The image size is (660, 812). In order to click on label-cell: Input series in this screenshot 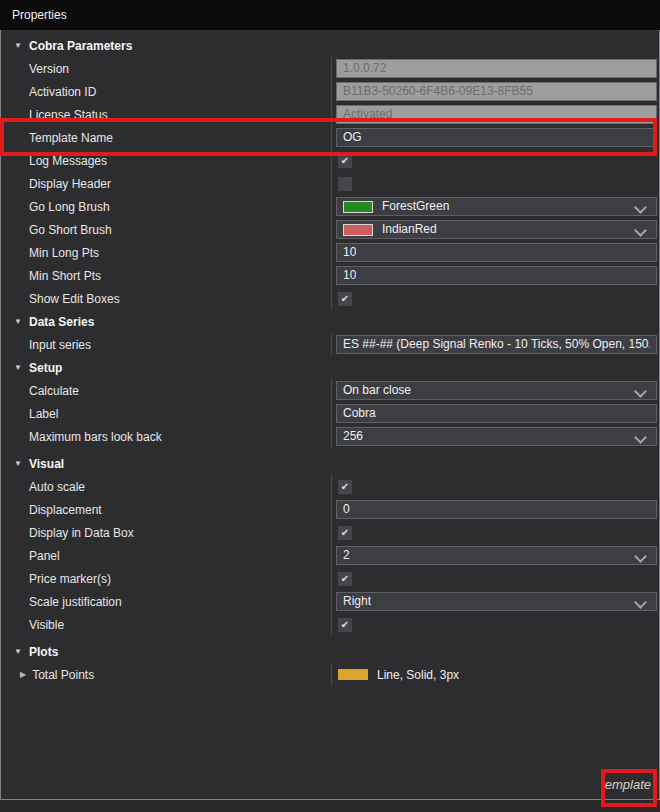, I will do `click(166, 344)`.